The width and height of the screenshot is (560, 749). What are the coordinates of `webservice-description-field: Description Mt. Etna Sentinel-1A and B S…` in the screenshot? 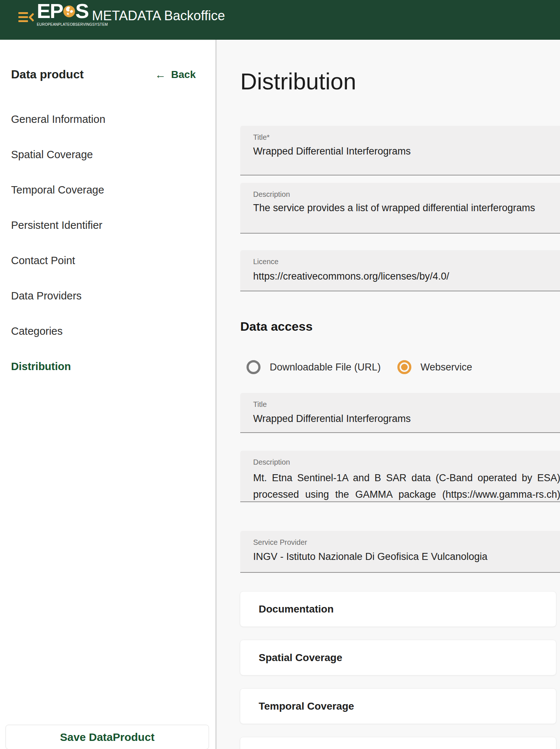 It's located at (400, 476).